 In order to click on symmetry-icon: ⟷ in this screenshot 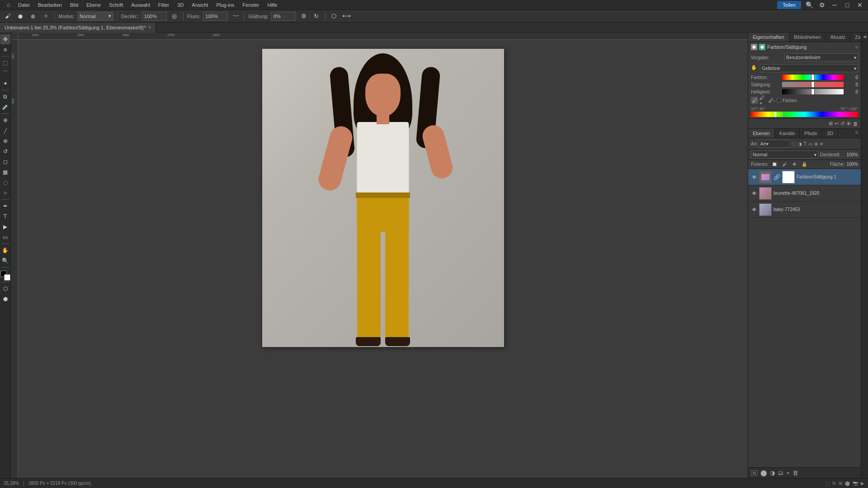, I will do `click(347, 16)`.